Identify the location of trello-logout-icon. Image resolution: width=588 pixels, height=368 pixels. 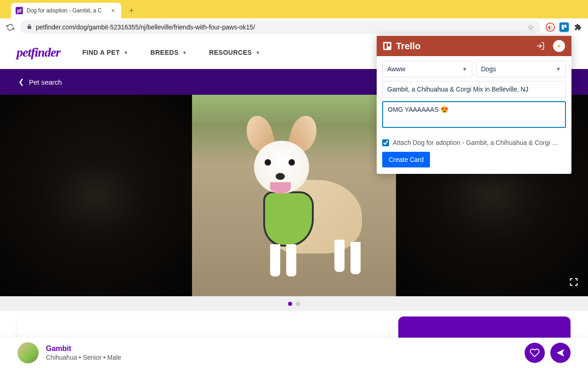
(540, 46).